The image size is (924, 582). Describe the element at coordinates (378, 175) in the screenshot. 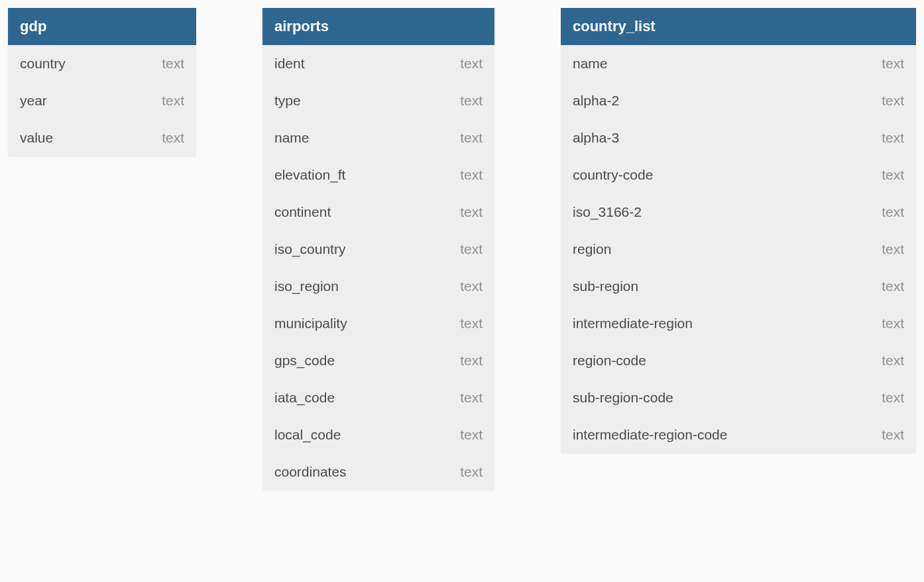

I see `column-row: elevation_ft text` at that location.